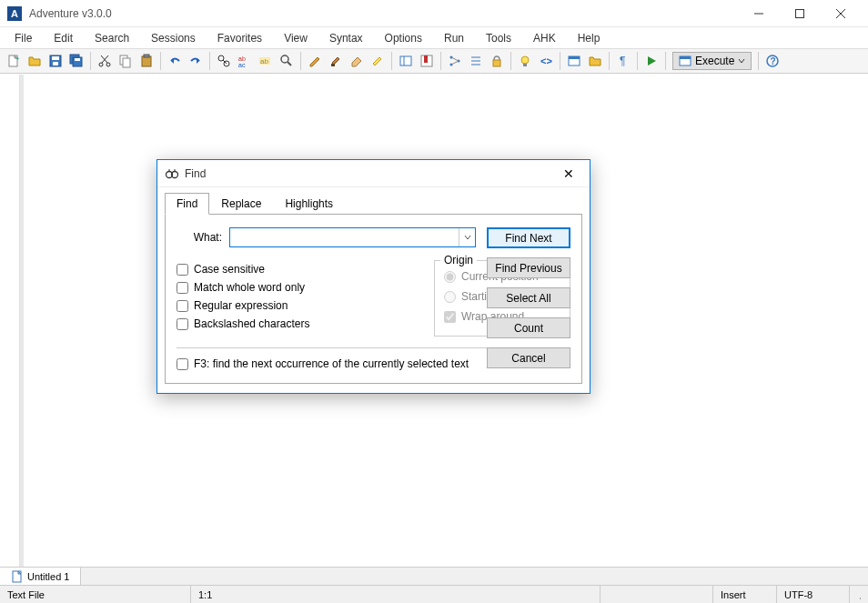  What do you see at coordinates (300, 269) in the screenshot?
I see `case-sensitive-checkbox: Case sensitive` at bounding box center [300, 269].